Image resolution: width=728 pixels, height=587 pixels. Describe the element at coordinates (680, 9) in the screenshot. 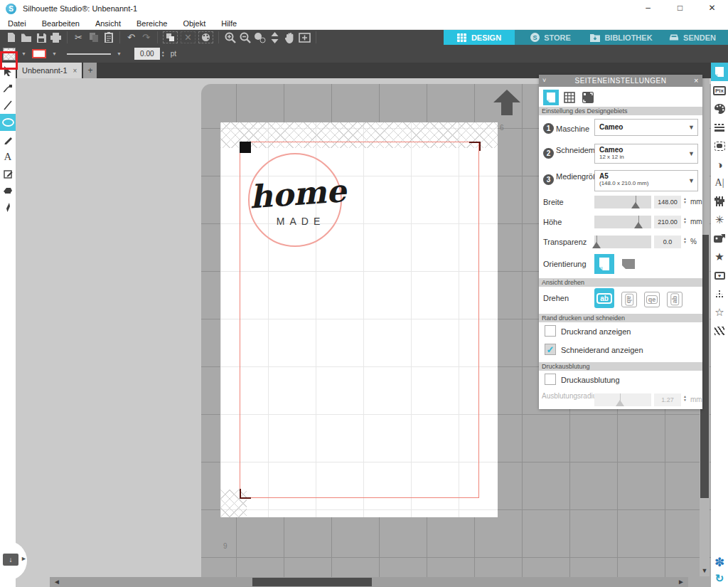

I see `maximize-button: □` at that location.